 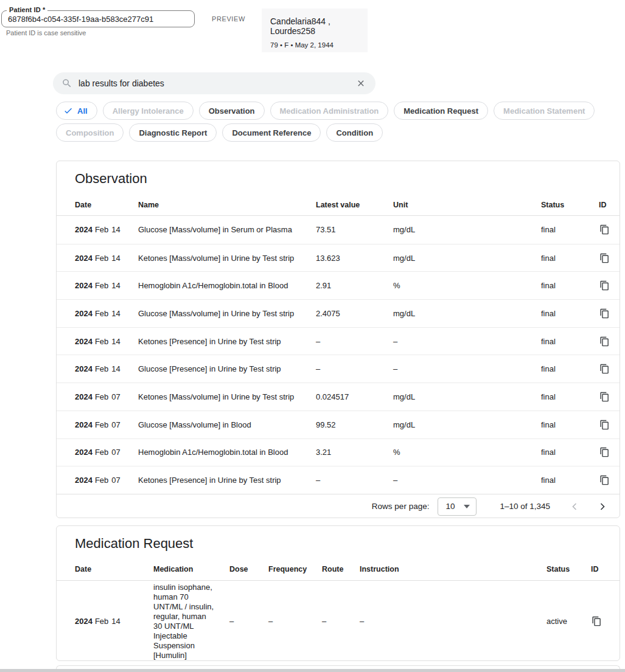 I want to click on close-icon, so click(x=361, y=83).